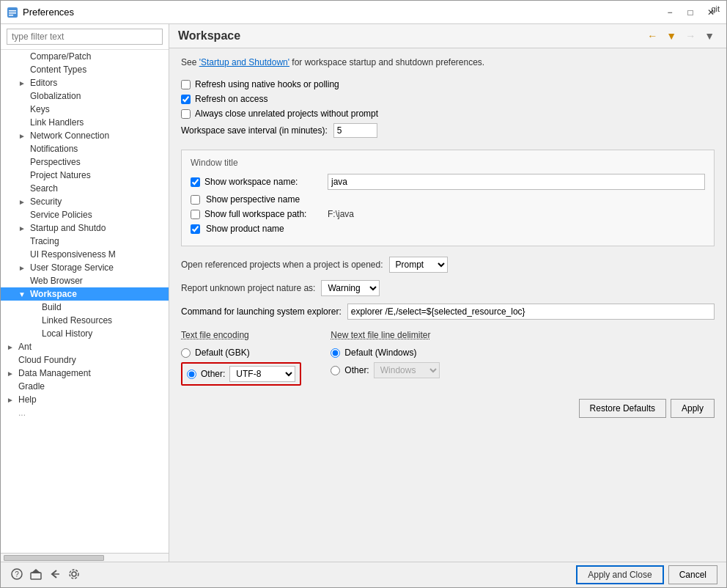 The width and height of the screenshot is (727, 588). I want to click on sidebar-item-notifications: Notifications, so click(85, 149).